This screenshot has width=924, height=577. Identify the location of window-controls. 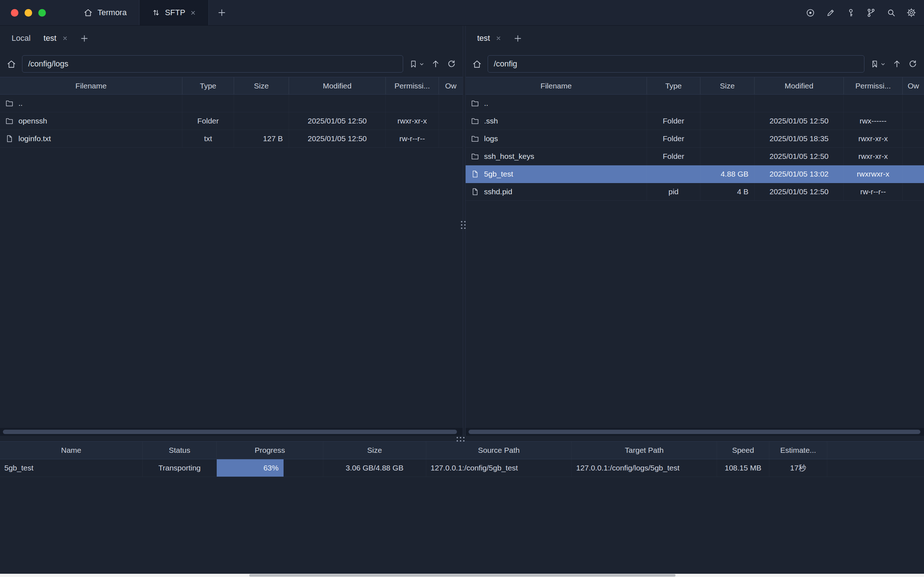
(28, 13).